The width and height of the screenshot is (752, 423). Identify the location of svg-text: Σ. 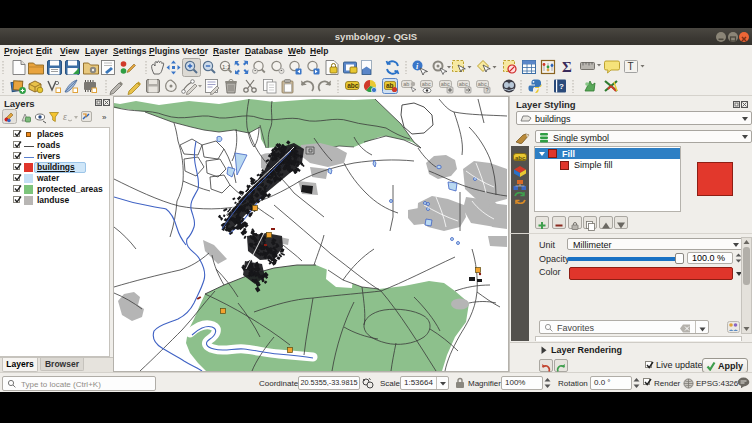
(567, 67).